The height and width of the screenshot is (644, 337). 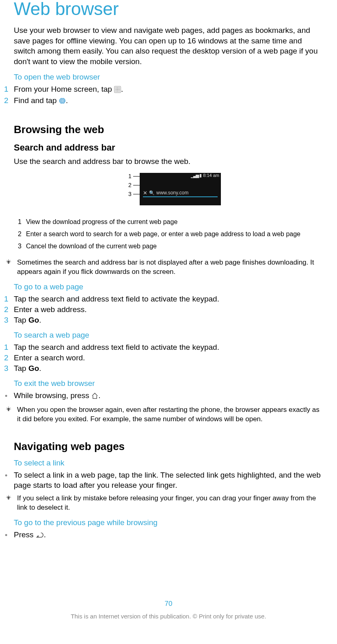 What do you see at coordinates (168, 523) in the screenshot?
I see `prev-page-heading: To go to the previous page while browsin…` at bounding box center [168, 523].